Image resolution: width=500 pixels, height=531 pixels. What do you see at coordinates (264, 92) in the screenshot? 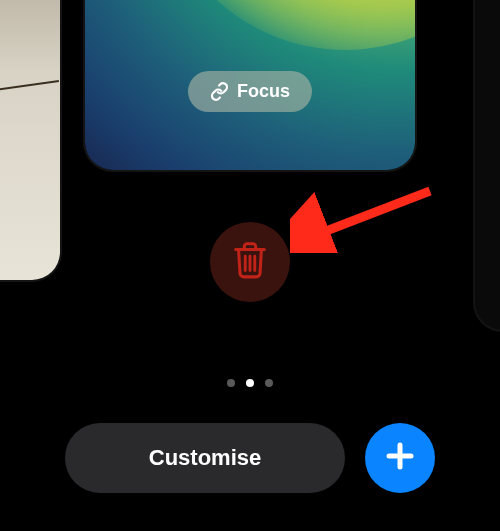
I see `focus-label: Focus` at bounding box center [264, 92].